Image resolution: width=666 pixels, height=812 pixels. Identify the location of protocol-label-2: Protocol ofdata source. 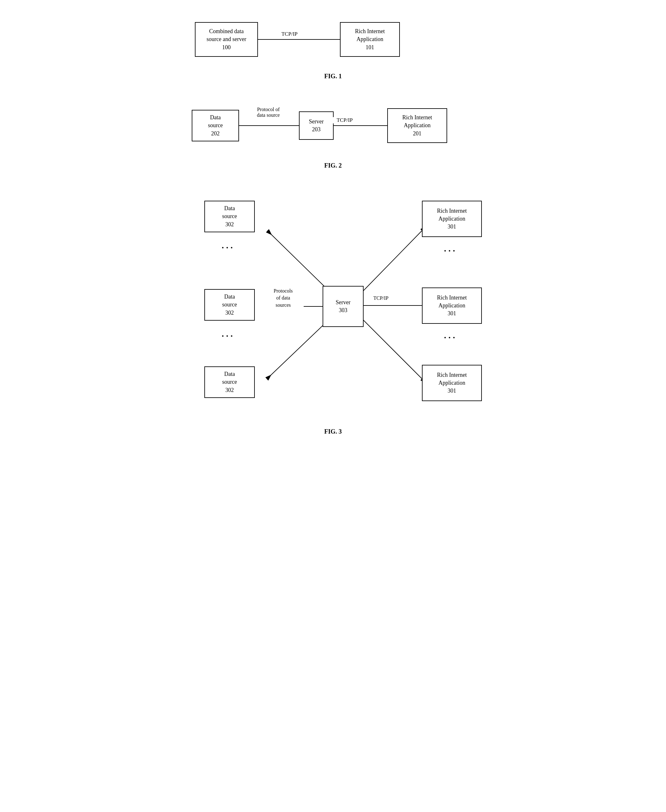
(269, 112).